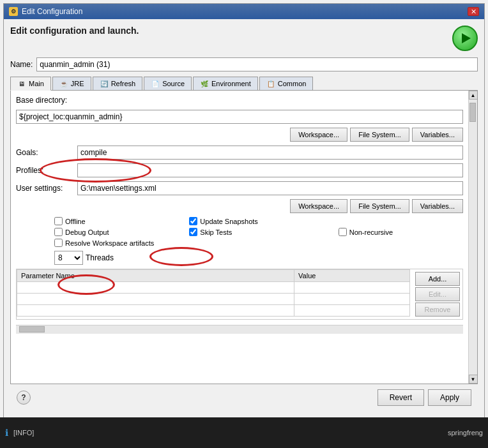  I want to click on tab-env-label: Environment, so click(231, 84).